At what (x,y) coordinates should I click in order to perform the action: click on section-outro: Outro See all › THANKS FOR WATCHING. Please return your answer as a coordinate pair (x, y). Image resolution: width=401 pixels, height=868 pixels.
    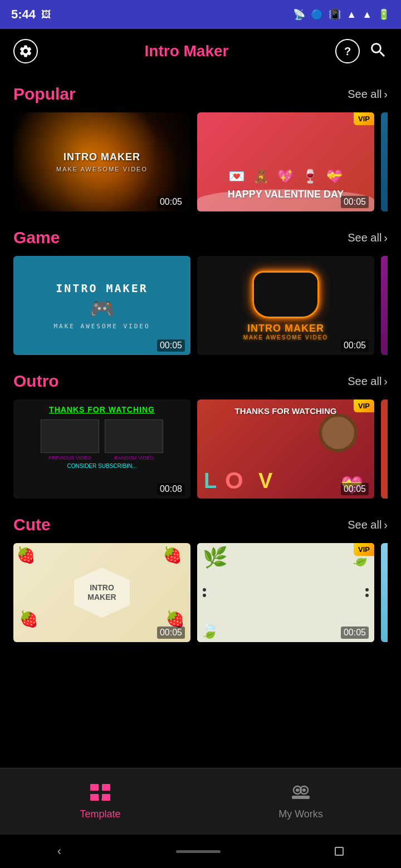
    Looking at the image, I should click on (200, 435).